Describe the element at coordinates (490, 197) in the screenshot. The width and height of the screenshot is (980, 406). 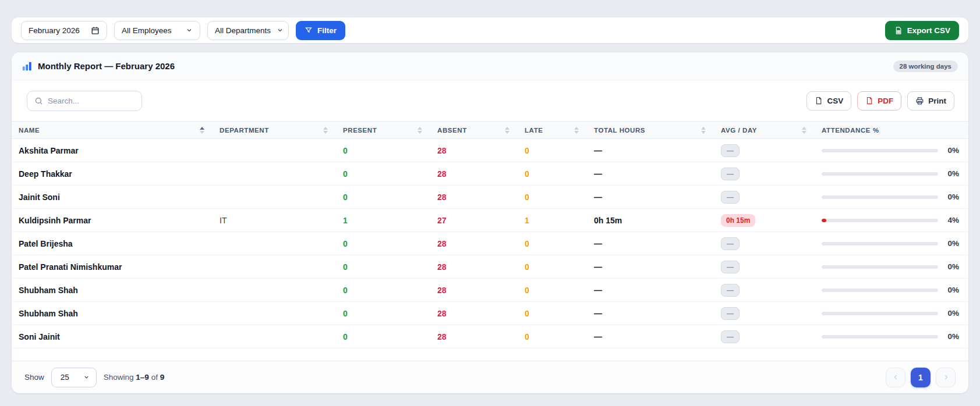
I see `table-row: Jainit Soni0280——0%` at that location.